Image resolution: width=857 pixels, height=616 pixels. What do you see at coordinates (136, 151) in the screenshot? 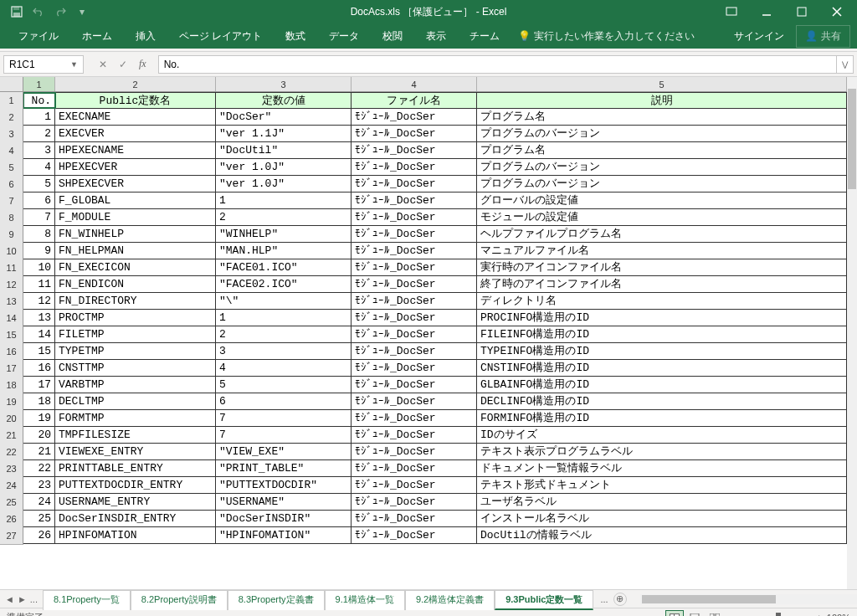
I see `cell: HPEXECNAME` at bounding box center [136, 151].